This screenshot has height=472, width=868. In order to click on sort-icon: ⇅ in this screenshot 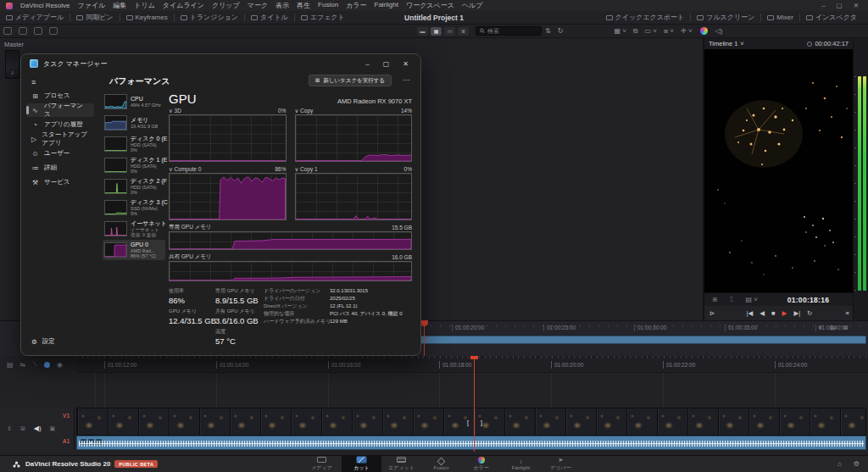, I will do `click(548, 31)`.